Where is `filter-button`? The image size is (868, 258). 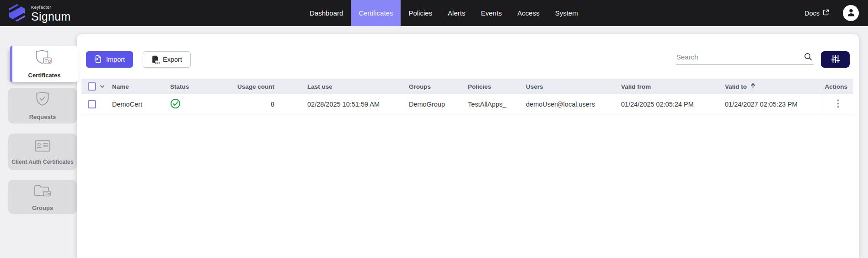
filter-button is located at coordinates (835, 59).